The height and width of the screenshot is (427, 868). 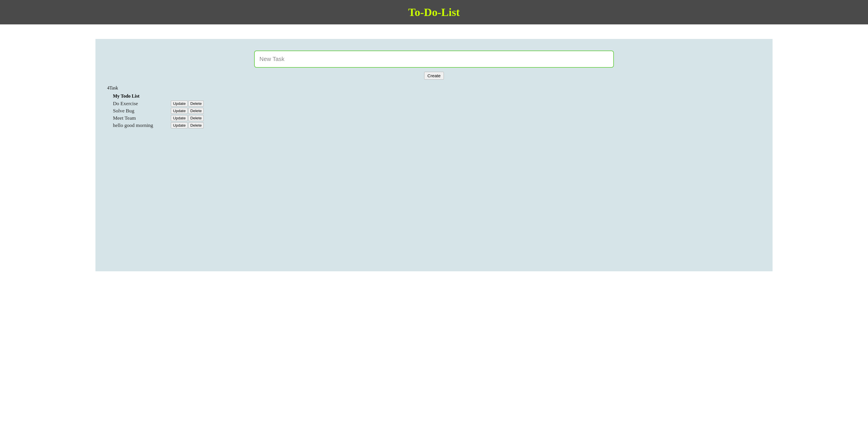 What do you see at coordinates (196, 111) in the screenshot?
I see `delete-button-2: Delete` at bounding box center [196, 111].